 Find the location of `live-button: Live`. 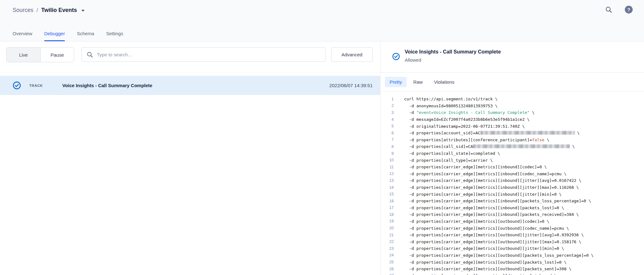

live-button: Live is located at coordinates (23, 55).